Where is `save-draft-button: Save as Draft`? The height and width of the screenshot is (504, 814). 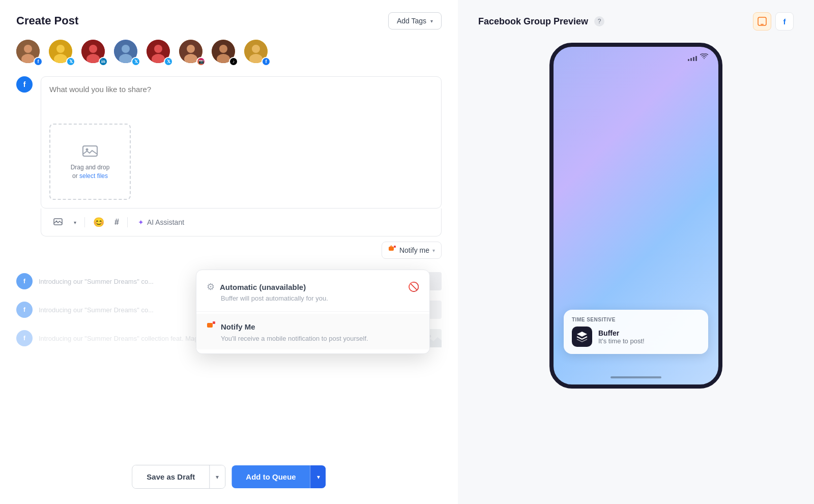
save-draft-button: Save as Draft is located at coordinates (171, 477).